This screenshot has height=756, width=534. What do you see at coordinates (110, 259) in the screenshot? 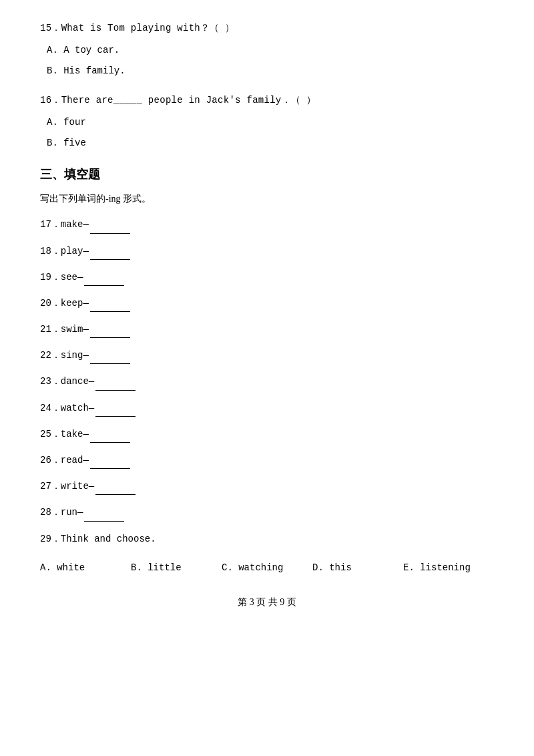
I see `fill-18-blank` at bounding box center [110, 259].